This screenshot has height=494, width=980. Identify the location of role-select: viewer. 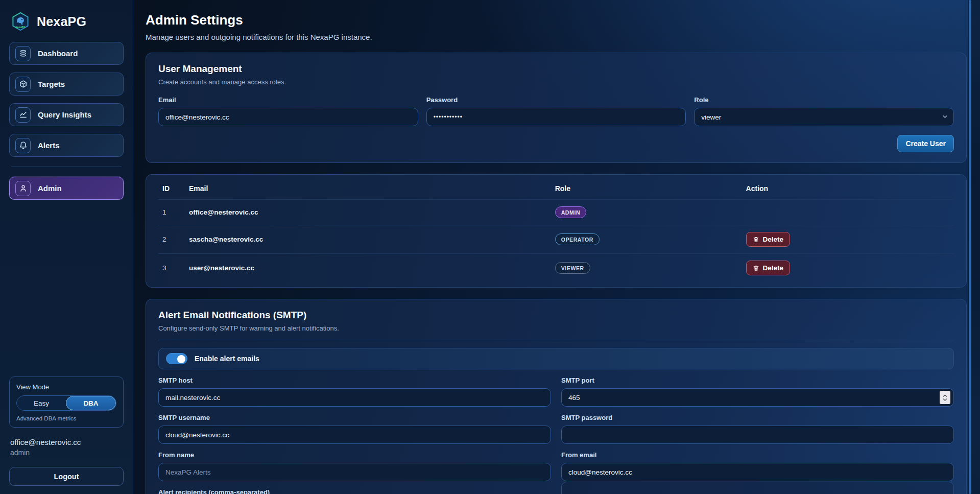
(824, 117).